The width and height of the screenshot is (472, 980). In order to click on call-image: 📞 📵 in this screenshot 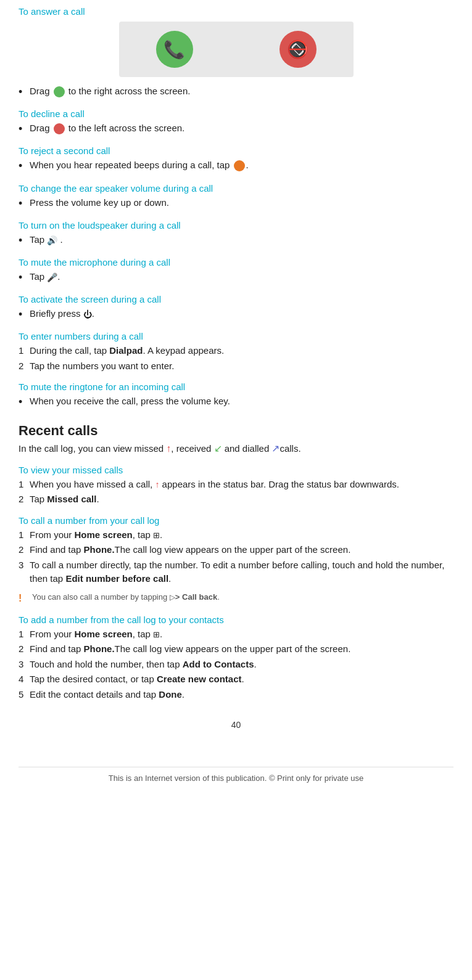, I will do `click(236, 49)`.